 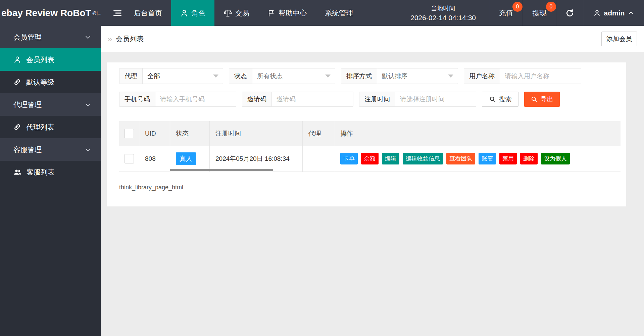 What do you see at coordinates (570, 13) in the screenshot?
I see `refresh-icon` at bounding box center [570, 13].